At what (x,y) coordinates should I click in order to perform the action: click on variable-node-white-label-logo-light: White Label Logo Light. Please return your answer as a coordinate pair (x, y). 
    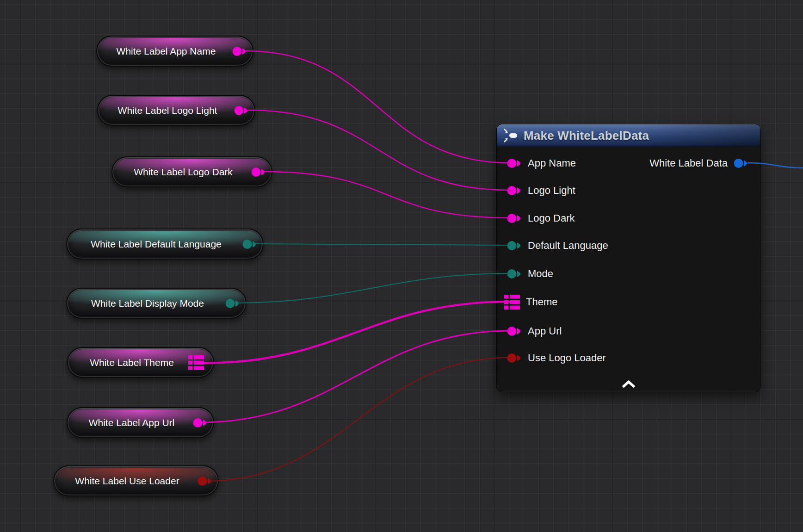
    Looking at the image, I should click on (176, 110).